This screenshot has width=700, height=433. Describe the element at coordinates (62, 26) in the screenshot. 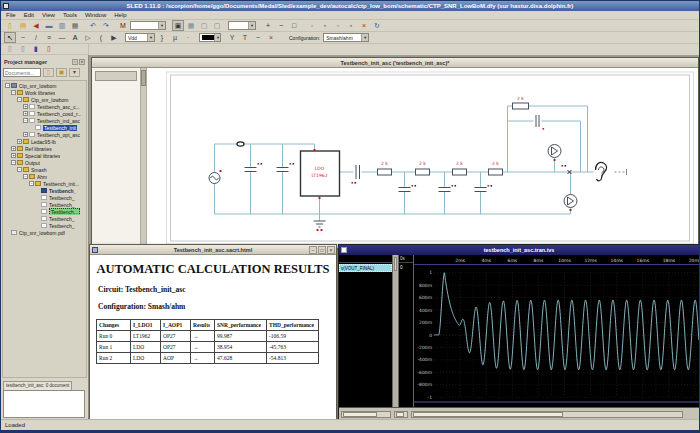

I see `save-all-button: ▥` at that location.